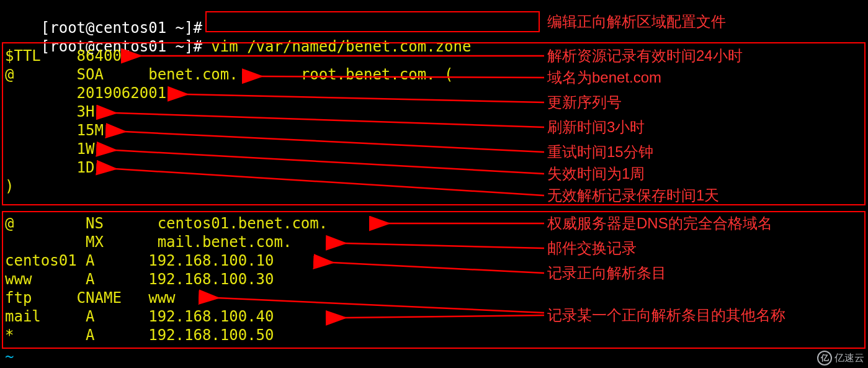 This screenshot has height=368, width=868. Describe the element at coordinates (607, 273) in the screenshot. I see `annotation-a-record: 记录正向解析条目` at that location.